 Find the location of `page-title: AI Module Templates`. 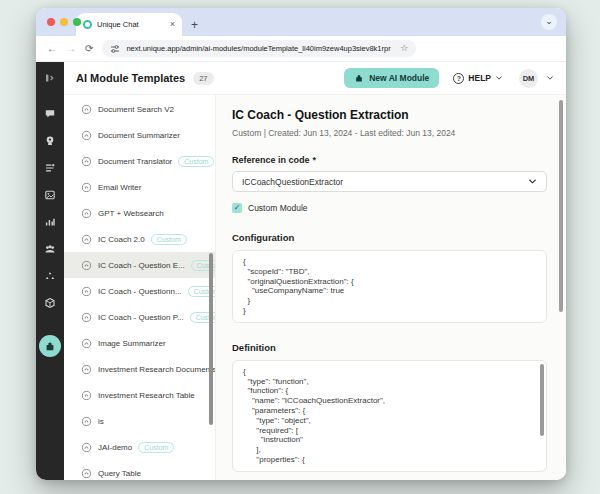

page-title: AI Module Templates is located at coordinates (130, 78).